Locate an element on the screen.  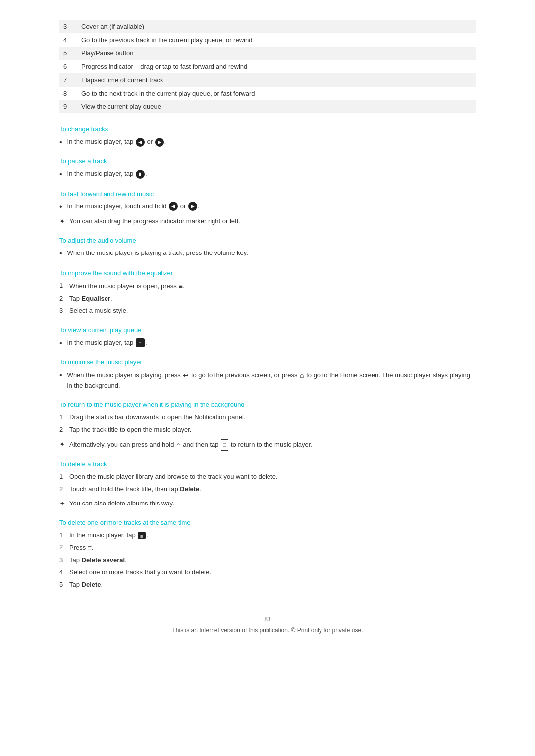
step-ret-1: 1 Drag the status bar downwards to open … is located at coordinates (268, 418).